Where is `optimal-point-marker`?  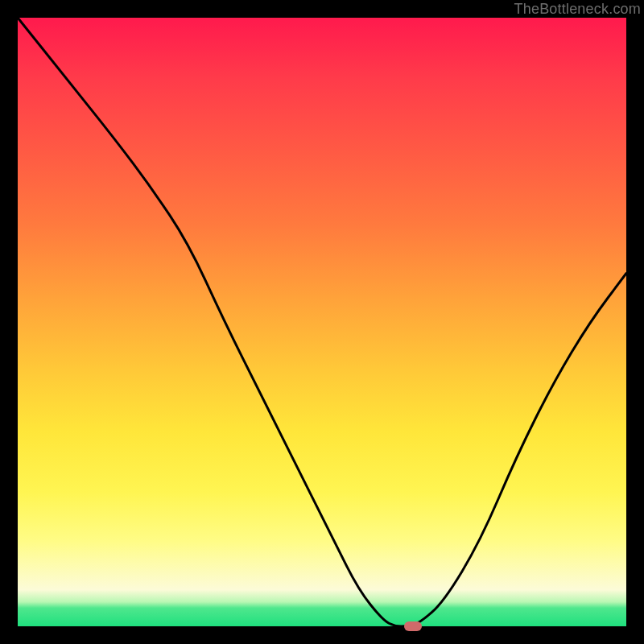
optimal-point-marker is located at coordinates (413, 626).